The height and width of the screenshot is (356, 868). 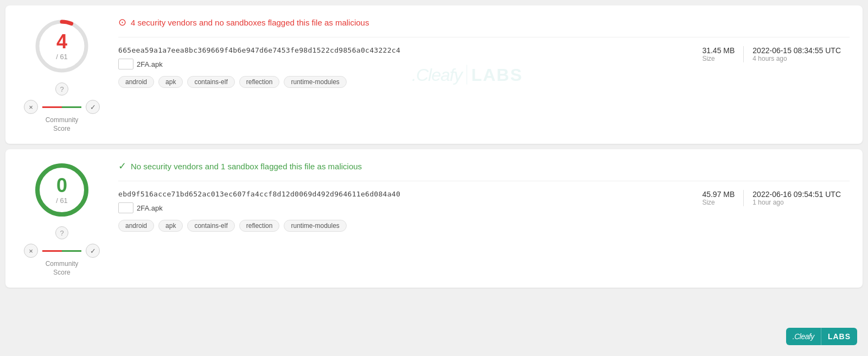 What do you see at coordinates (62, 201) in the screenshot?
I see `score-denom-2: / 61` at bounding box center [62, 201].